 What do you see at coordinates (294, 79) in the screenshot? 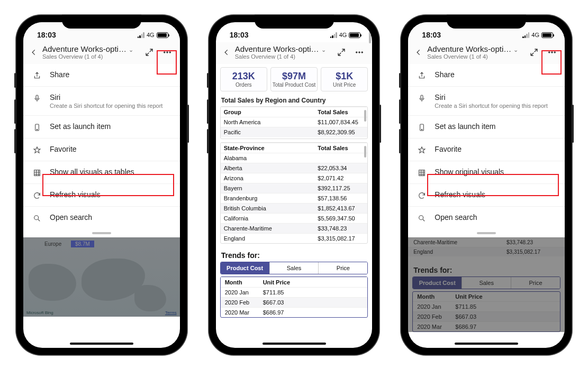
I see `kpi-row: 213KOrders $97MTotal Product Cost $1KUni…` at bounding box center [294, 79].